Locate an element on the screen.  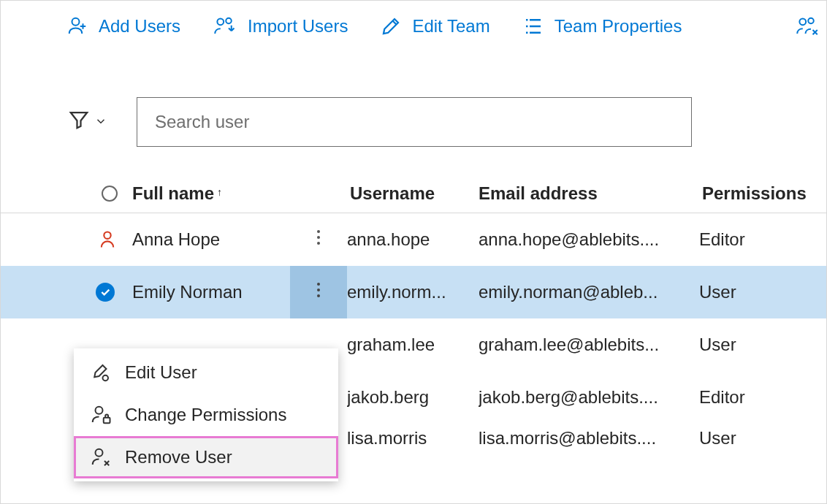
table-header: Full name ↑ Username Email address Permi… is located at coordinates (414, 180).